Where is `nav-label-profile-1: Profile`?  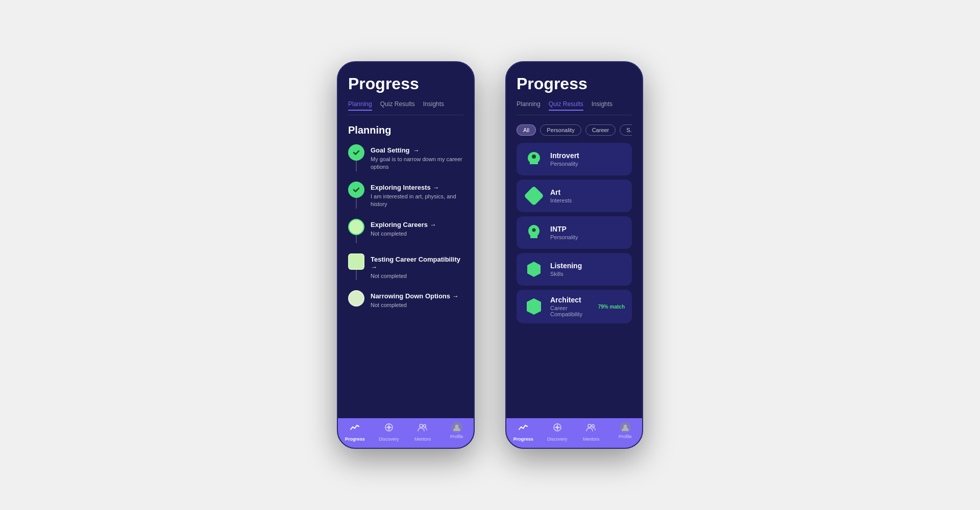 nav-label-profile-1: Profile is located at coordinates (457, 437).